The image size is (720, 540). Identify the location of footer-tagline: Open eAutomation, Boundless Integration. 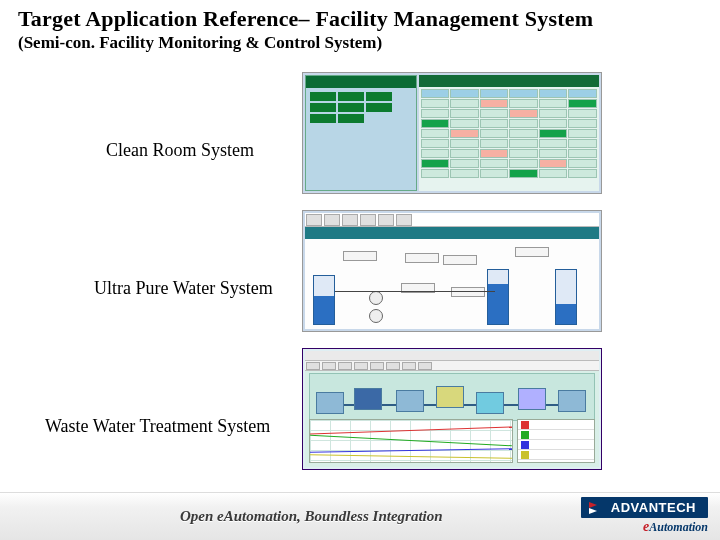
(312, 516).